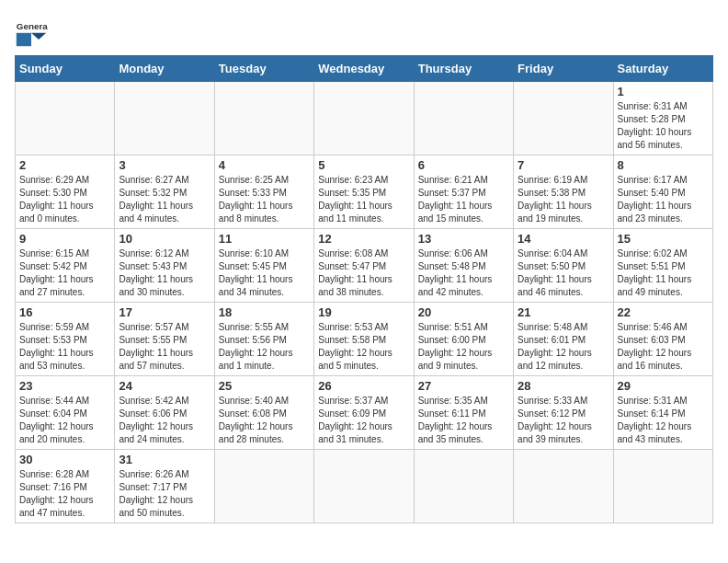 This screenshot has width=728, height=563. I want to click on day-number: 13, so click(463, 239).